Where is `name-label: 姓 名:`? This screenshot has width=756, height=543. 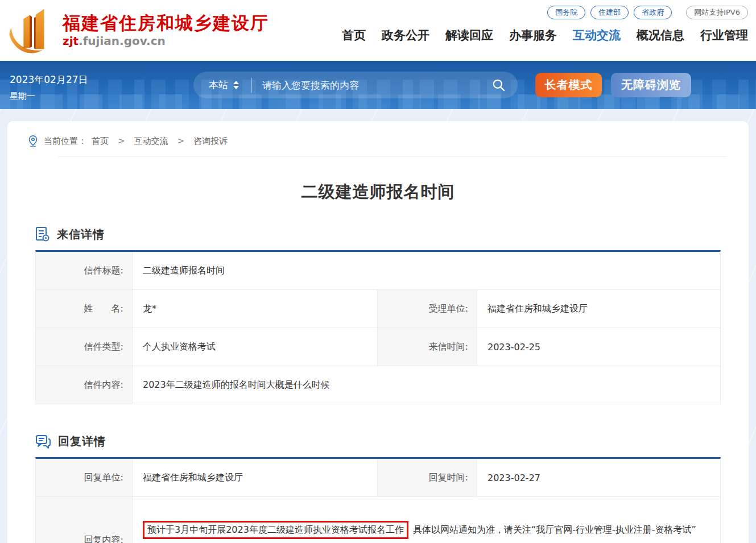 name-label: 姓 名: is located at coordinates (84, 309).